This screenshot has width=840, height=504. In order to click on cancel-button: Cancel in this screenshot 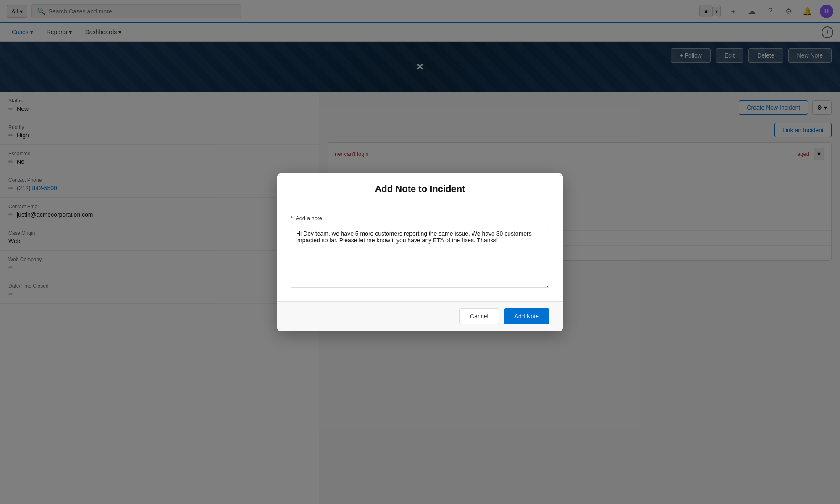, I will do `click(479, 316)`.